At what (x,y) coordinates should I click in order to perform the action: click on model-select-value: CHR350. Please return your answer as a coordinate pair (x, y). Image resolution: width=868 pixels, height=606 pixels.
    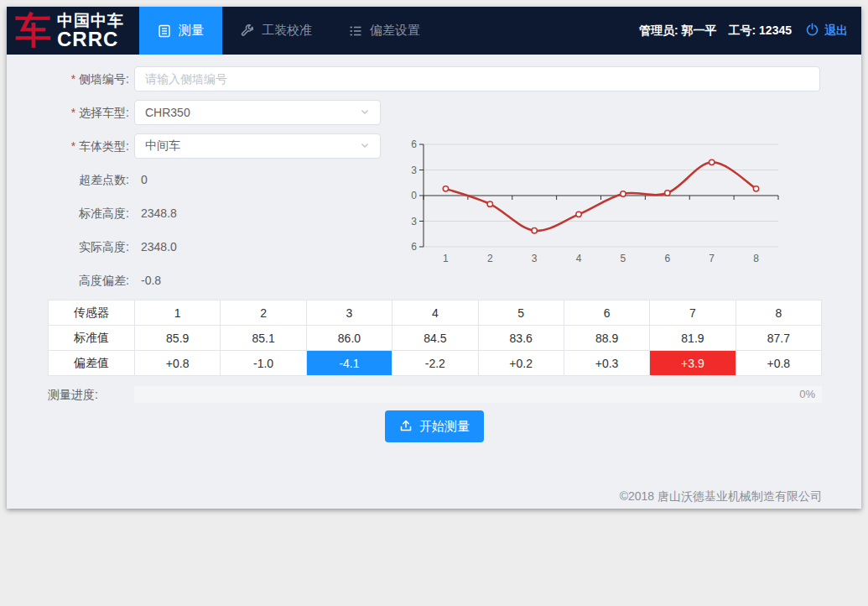
    Looking at the image, I should click on (168, 112).